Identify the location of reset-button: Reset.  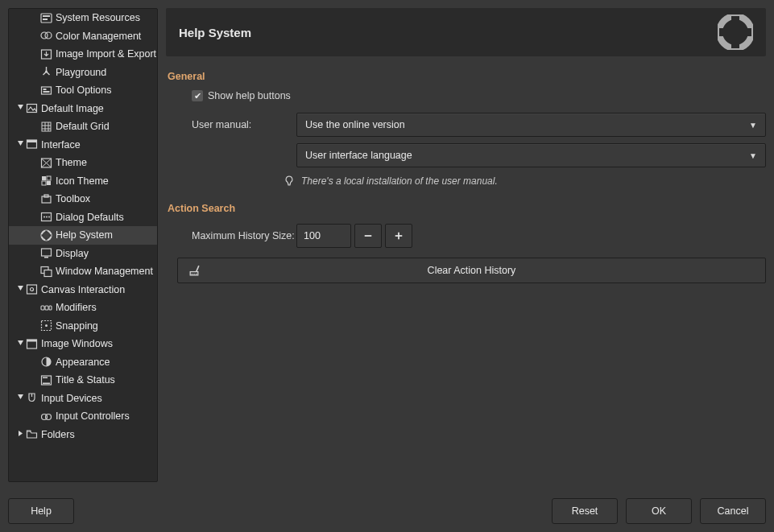
(585, 511).